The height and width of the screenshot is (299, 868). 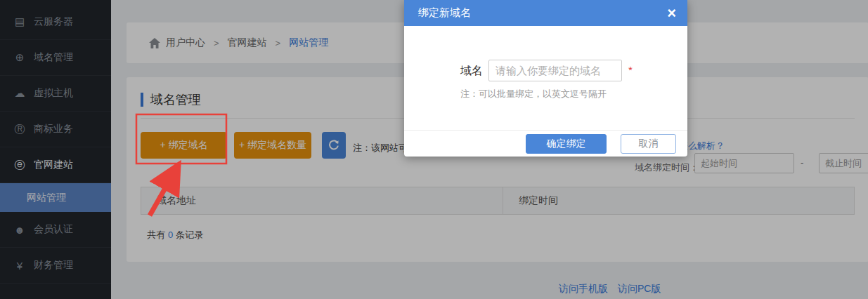 What do you see at coordinates (545, 13) in the screenshot?
I see `modal-header: 绑定新域名 ×` at bounding box center [545, 13].